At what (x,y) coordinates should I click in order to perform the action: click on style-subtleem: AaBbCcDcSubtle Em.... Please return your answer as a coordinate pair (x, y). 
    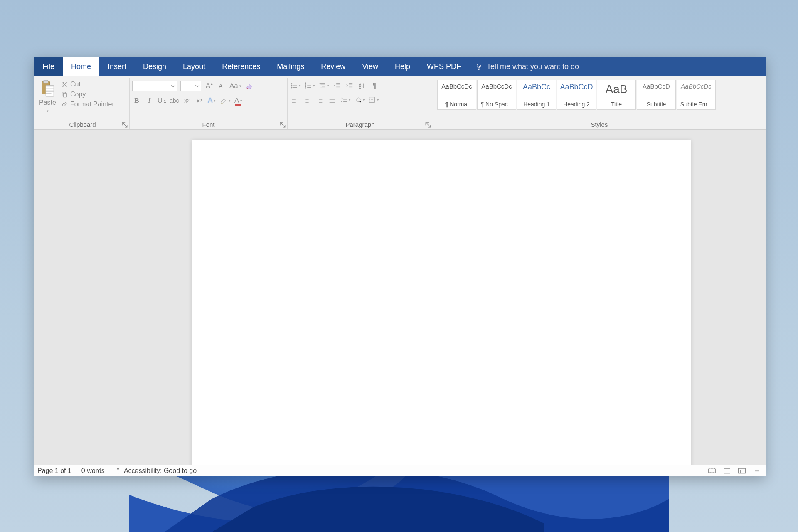
    Looking at the image, I should click on (696, 95).